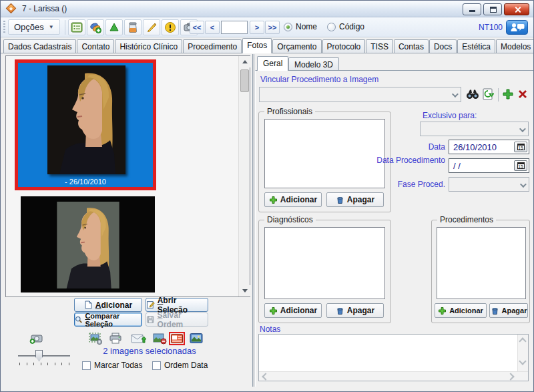  I want to click on data-input: 26/10/2010 15, so click(489, 147).